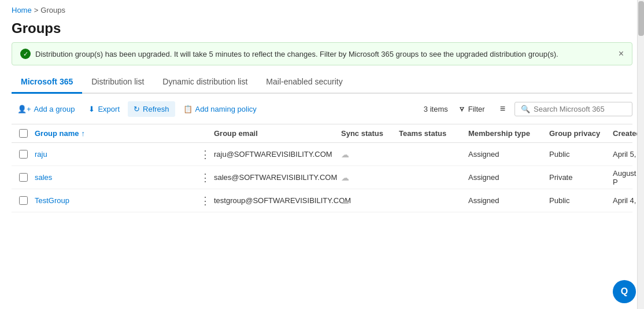 The height and width of the screenshot is (309, 644). I want to click on breadcrumb-current: Groups, so click(53, 10).